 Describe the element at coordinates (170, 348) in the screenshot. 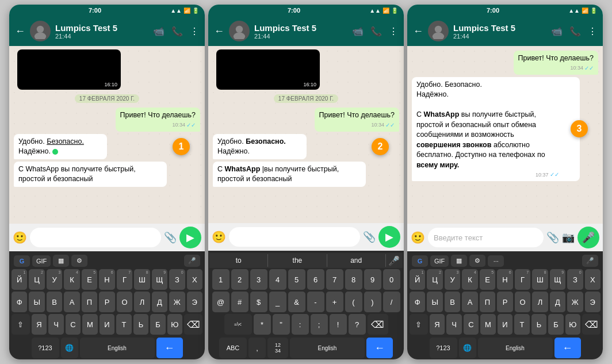

I see `key-enter-1: ←` at that location.